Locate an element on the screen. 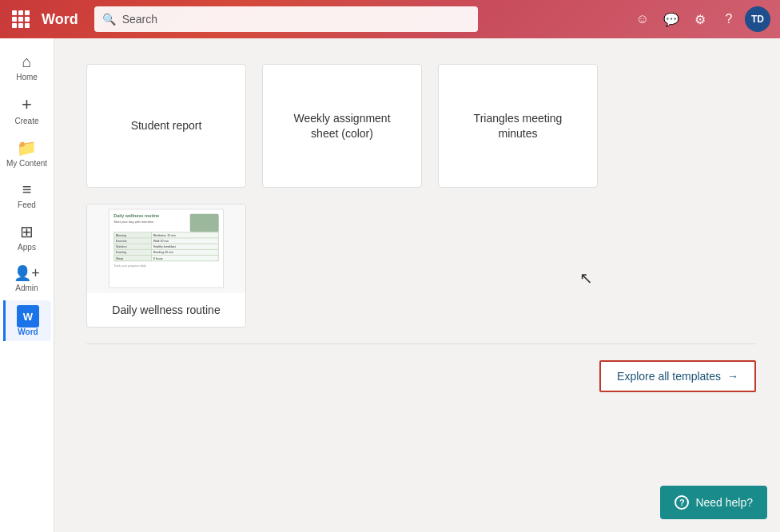 The height and width of the screenshot is (532, 780). sidebar-label-home: Home is located at coordinates (27, 77).